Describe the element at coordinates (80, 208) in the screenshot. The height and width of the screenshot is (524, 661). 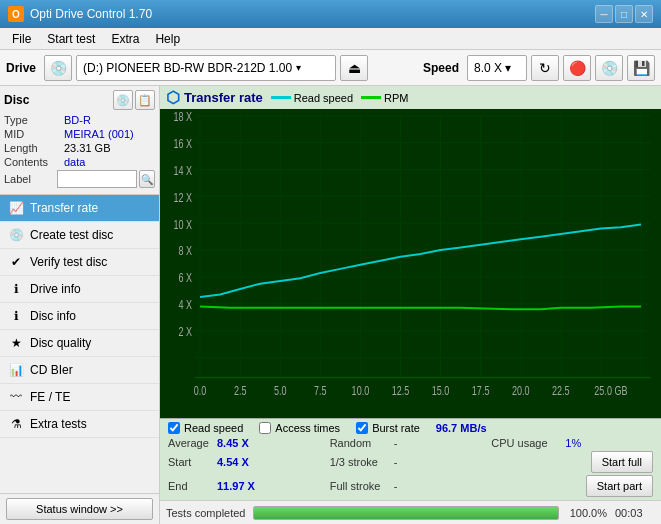
I see `nav-transfer-rate: 📈 Transfer rate` at that location.